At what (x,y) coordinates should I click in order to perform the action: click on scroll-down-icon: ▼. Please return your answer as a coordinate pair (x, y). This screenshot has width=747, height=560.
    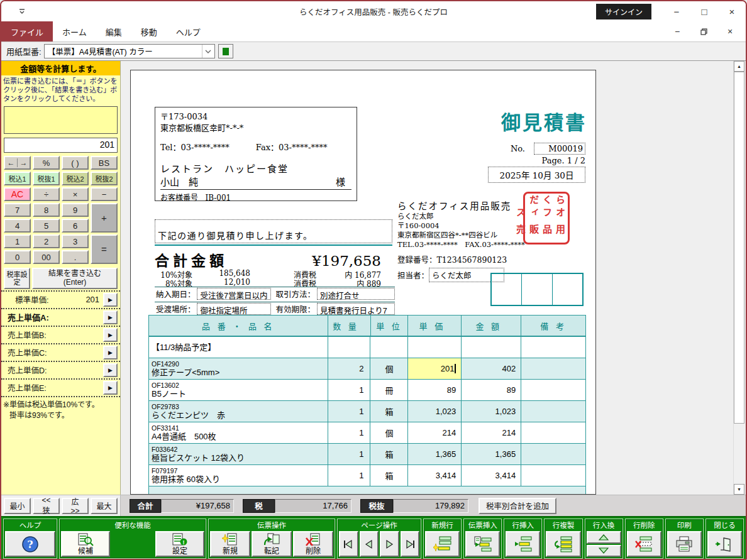
    Looking at the image, I should click on (739, 489).